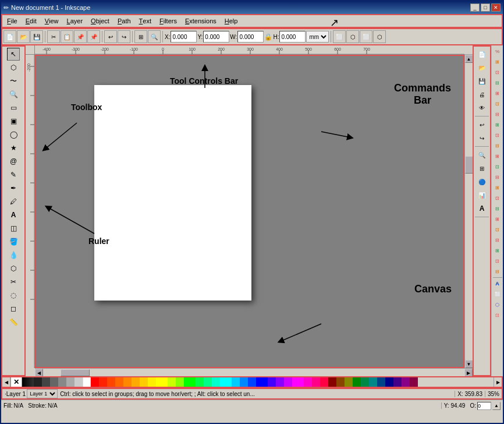 The image size is (504, 424). I want to click on tool-pencil: ✎, so click(13, 175).